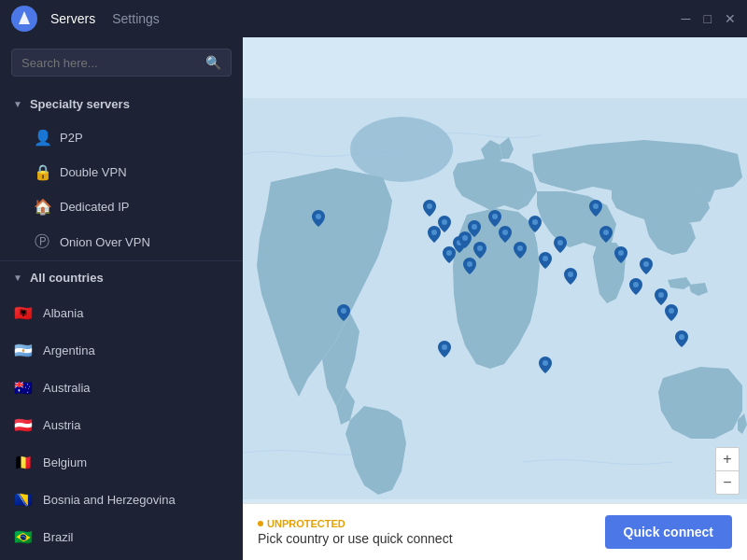 The image size is (747, 560). I want to click on nordvpn-logo, so click(24, 19).